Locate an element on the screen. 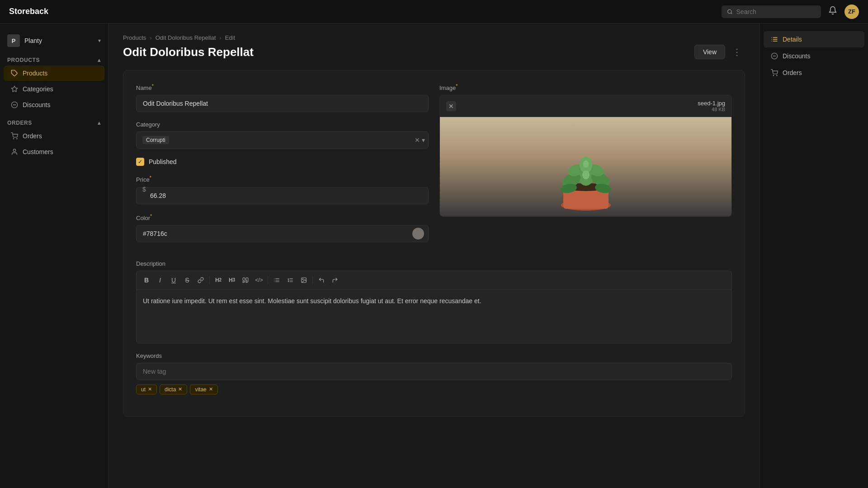  tag-ut: ut ✕ is located at coordinates (146, 389).